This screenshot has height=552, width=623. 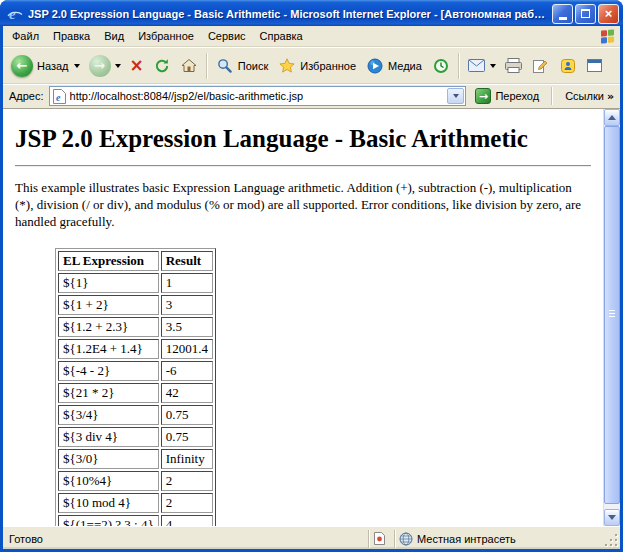 I want to click on go-arrow-icon: →, so click(x=483, y=96).